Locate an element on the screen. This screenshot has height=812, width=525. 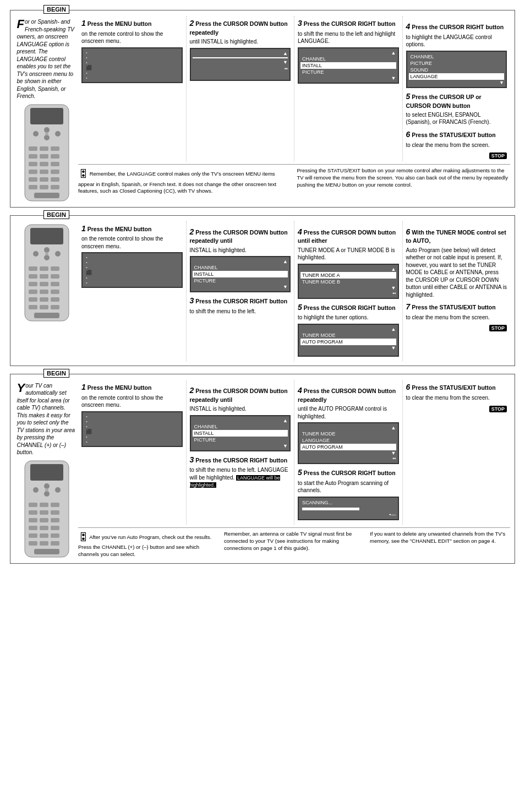
step-ap-5-header: Press the CURSOR RIGHT button is located at coordinates (350, 473).